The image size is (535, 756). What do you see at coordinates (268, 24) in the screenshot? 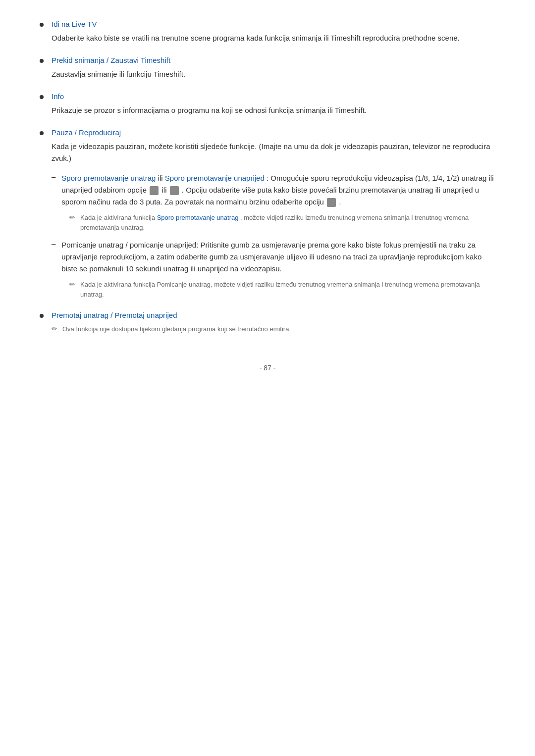
I see `bullet-item-idi-na-live-tv: Idi na Live TV` at bounding box center [268, 24].